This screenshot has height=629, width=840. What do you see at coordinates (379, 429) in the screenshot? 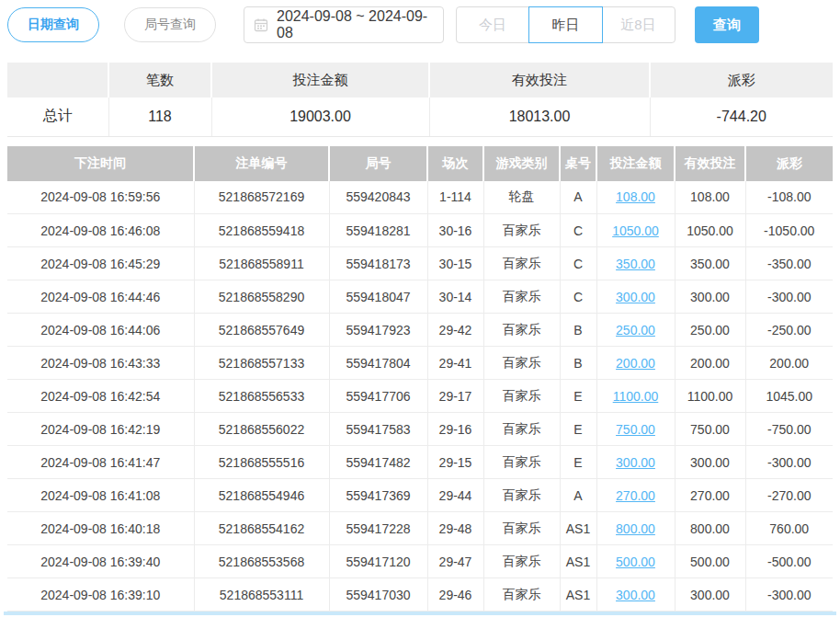
I see `round-id-cell: 559417583` at bounding box center [379, 429].